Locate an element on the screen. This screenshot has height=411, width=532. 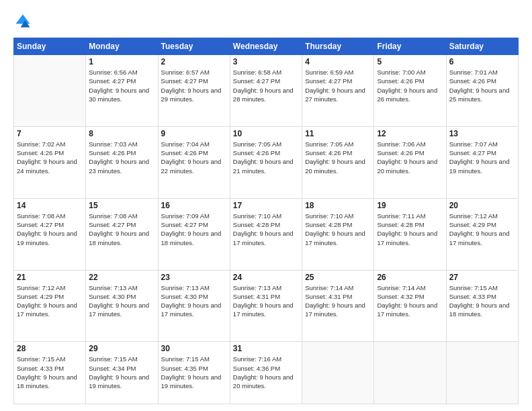
day-number: 15 is located at coordinates (122, 205).